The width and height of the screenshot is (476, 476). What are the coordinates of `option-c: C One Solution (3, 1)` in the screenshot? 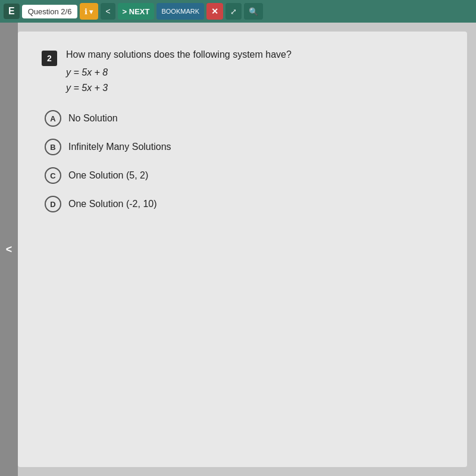 It's located at (244, 176).